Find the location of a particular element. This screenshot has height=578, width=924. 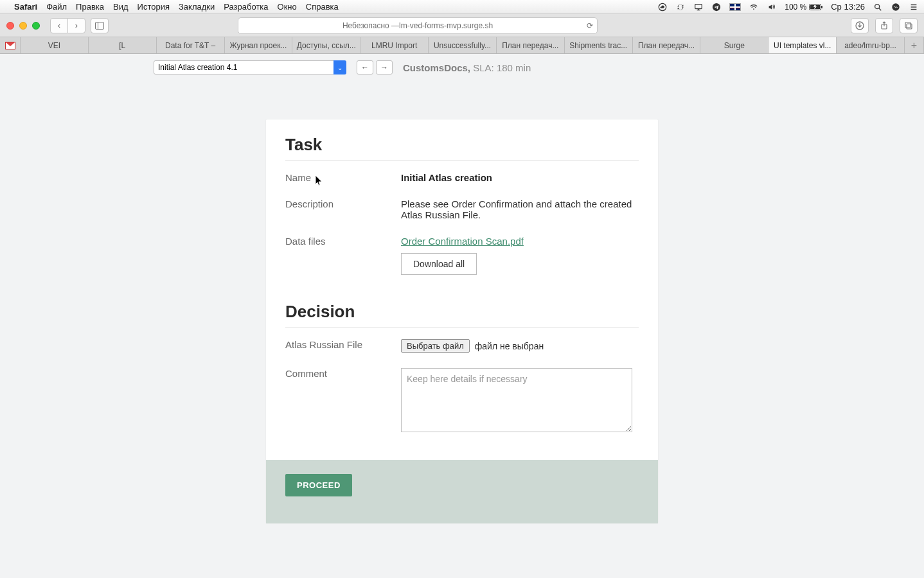

siri-icon is located at coordinates (896, 7).